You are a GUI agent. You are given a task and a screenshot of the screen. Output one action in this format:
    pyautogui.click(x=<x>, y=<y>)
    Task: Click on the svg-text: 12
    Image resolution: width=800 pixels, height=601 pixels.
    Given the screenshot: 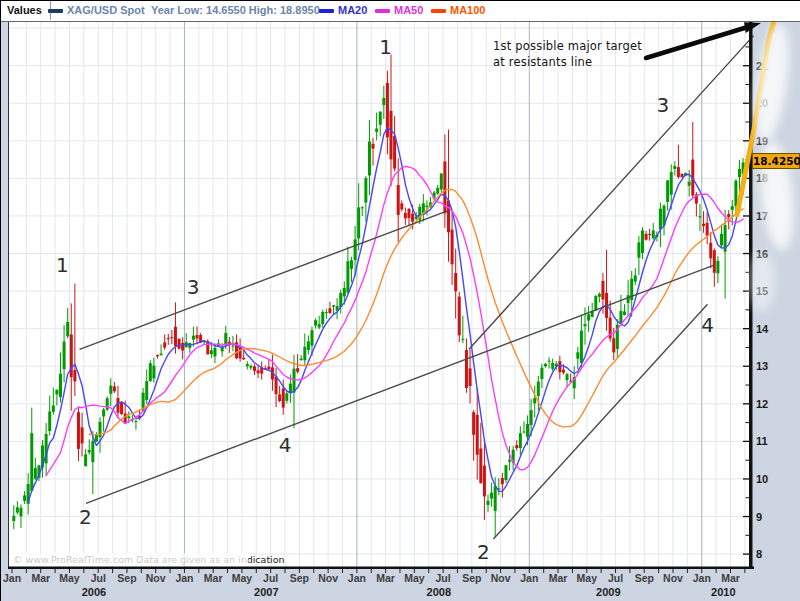 What is the action you would take?
    pyautogui.click(x=762, y=404)
    